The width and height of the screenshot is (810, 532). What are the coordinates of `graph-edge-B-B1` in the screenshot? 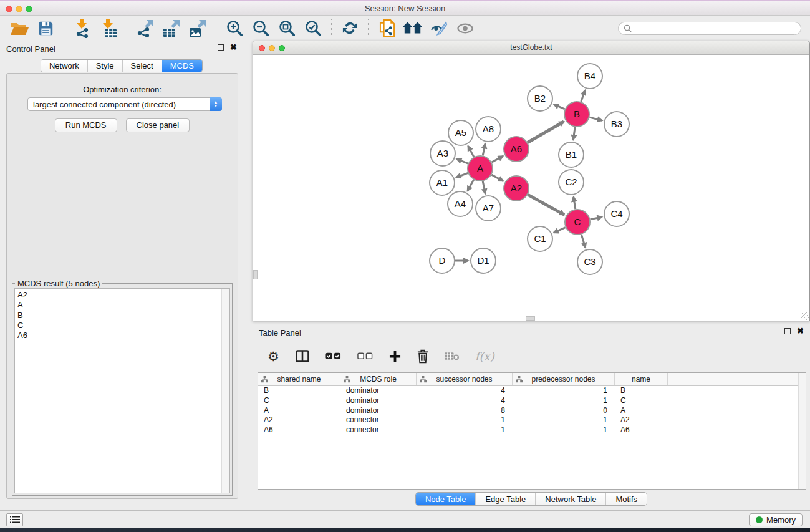 It's located at (574, 133).